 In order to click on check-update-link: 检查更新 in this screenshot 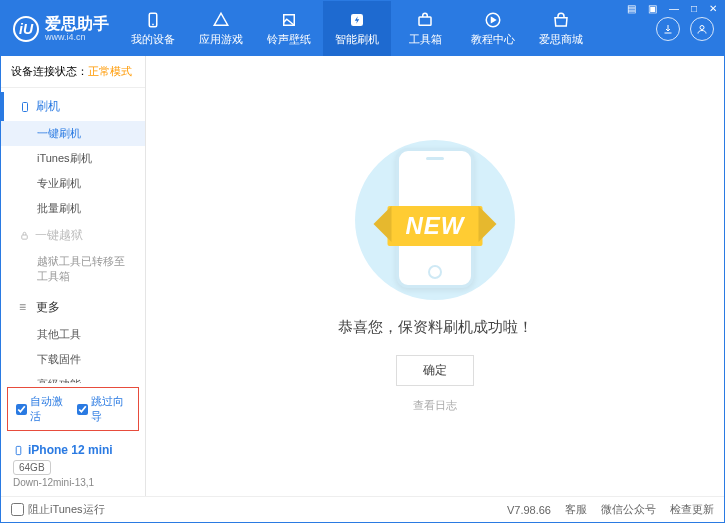, I will do `click(692, 510)`.